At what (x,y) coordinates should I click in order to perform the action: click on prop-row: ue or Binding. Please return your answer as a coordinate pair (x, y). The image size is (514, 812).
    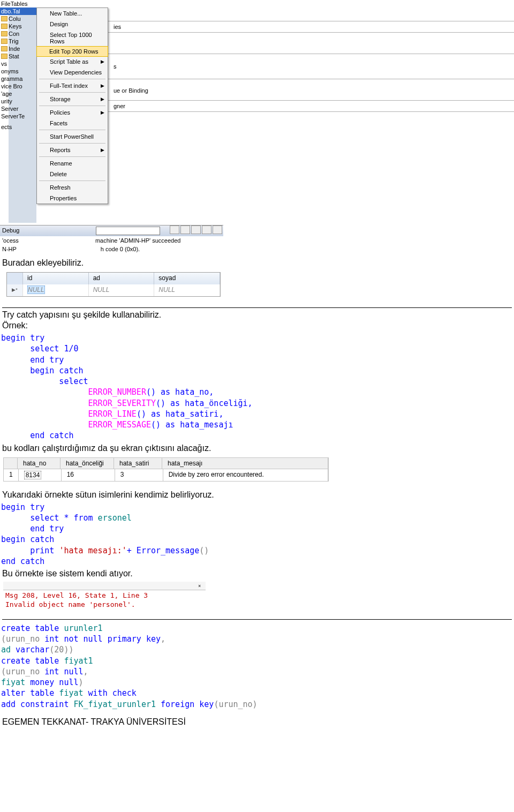
    Looking at the image, I should click on (311, 90).